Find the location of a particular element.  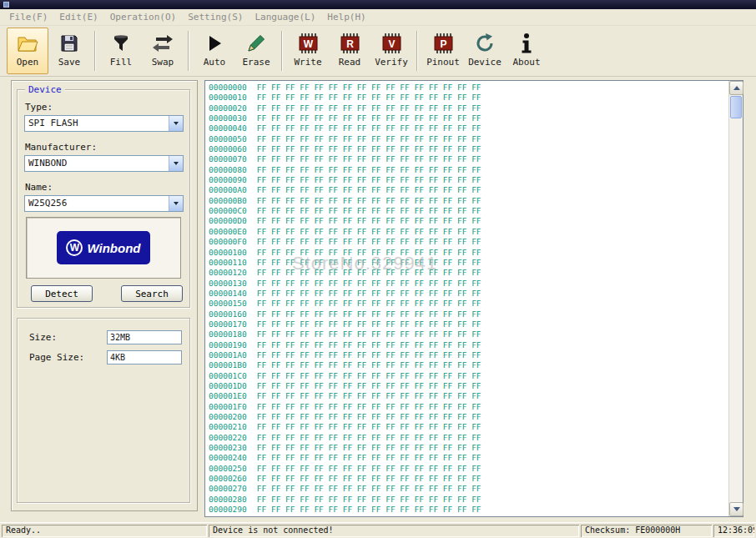

chip-verify-icon: V is located at coordinates (391, 43).